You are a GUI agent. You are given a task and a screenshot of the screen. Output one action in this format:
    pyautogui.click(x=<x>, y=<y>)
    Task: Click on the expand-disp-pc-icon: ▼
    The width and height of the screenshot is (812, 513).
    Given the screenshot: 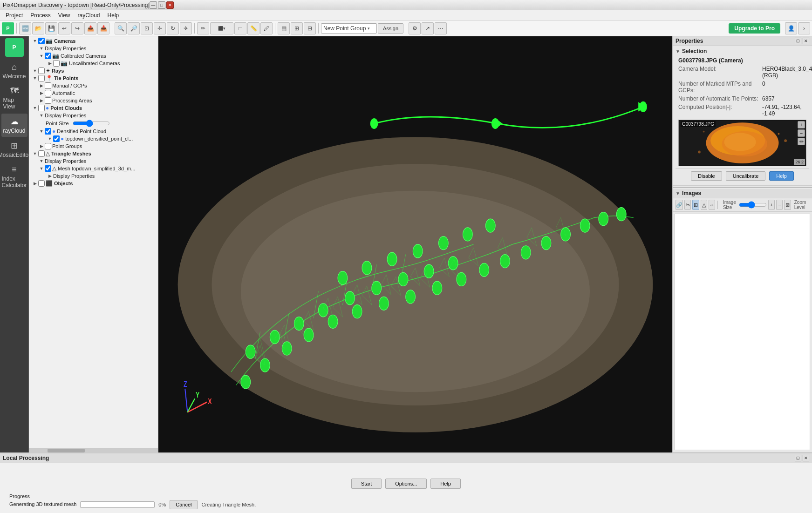 What is the action you would take?
    pyautogui.click(x=41, y=115)
    